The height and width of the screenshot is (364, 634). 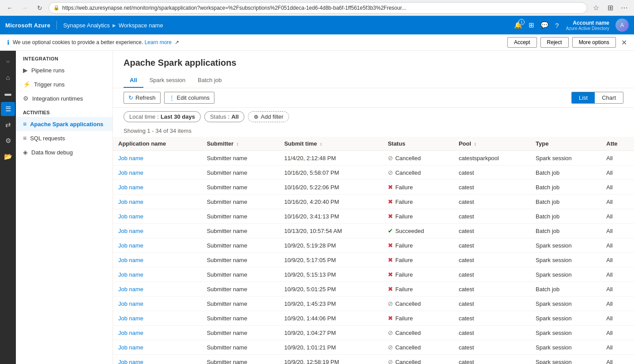 What do you see at coordinates (64, 98) in the screenshot?
I see `sidebar-item-integration-runtimes: ⚙ Integration runtimes` at bounding box center [64, 98].